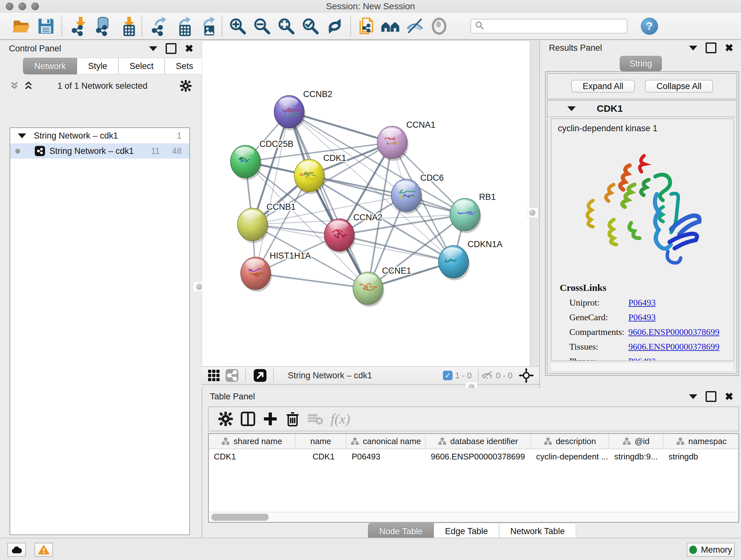 The width and height of the screenshot is (741, 560). What do you see at coordinates (526, 375) in the screenshot?
I see `fit-content-button` at bounding box center [526, 375].